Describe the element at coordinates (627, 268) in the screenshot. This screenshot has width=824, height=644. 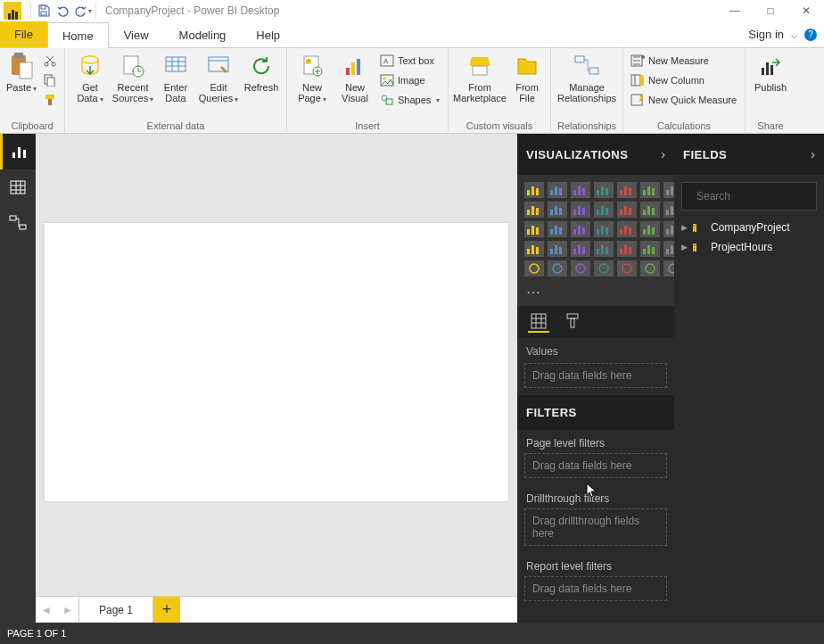
I see `viz-decomposition` at that location.